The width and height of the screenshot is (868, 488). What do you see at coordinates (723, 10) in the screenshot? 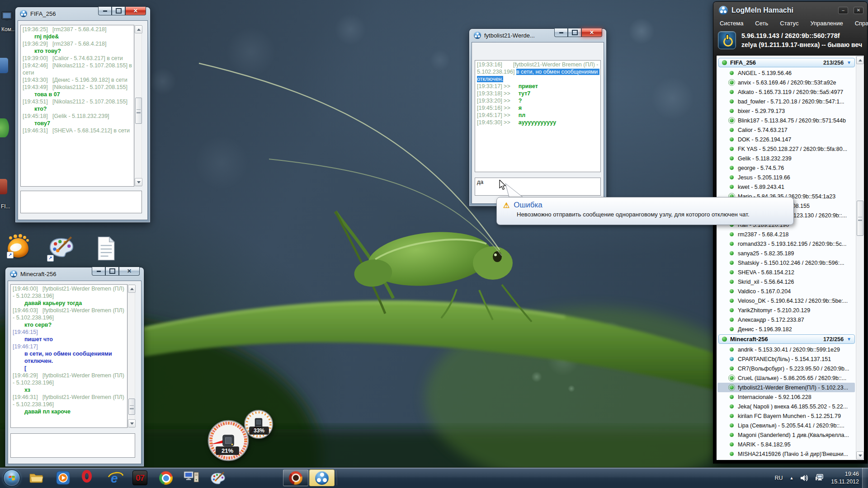
I see `hamachi-logo-icon` at bounding box center [723, 10].